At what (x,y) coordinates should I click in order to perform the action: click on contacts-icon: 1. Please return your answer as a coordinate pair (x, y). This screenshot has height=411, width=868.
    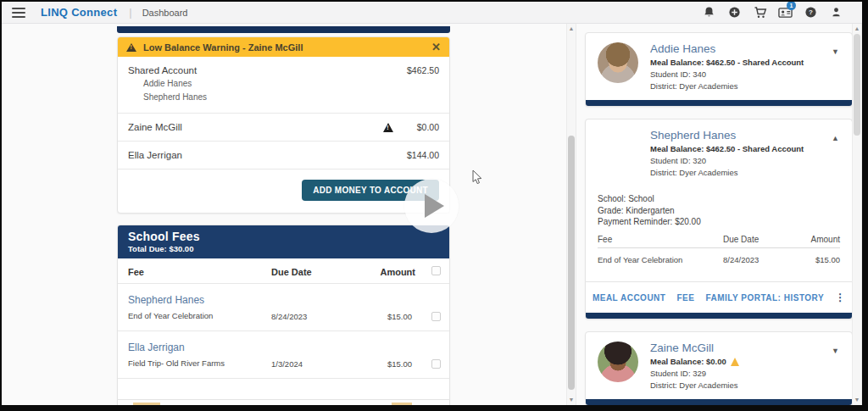
    Looking at the image, I should click on (785, 12).